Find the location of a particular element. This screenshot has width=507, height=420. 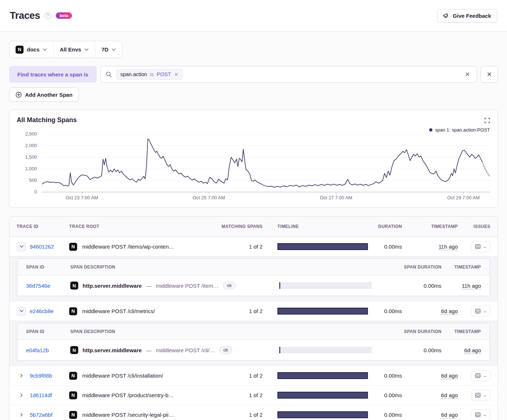

spans-chart: 05001,0001,5002,0002,500 Oct 23 7:00 AMO… is located at coordinates (254, 164).